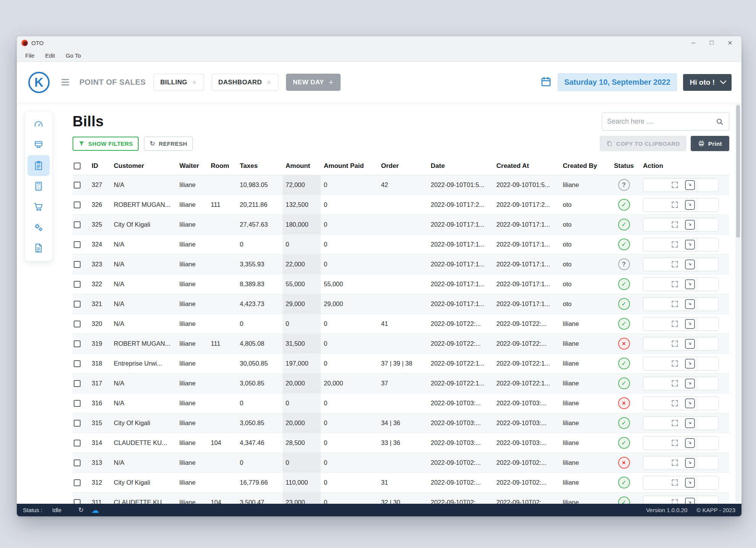 The image size is (756, 548). Describe the element at coordinates (313, 82) in the screenshot. I see `new-day-button: NEW DAY +` at that location.